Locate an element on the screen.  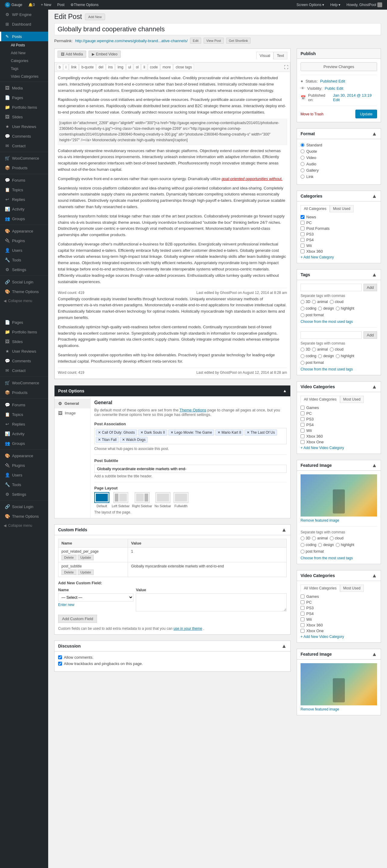
format-standard-radio is located at coordinates (302, 145).